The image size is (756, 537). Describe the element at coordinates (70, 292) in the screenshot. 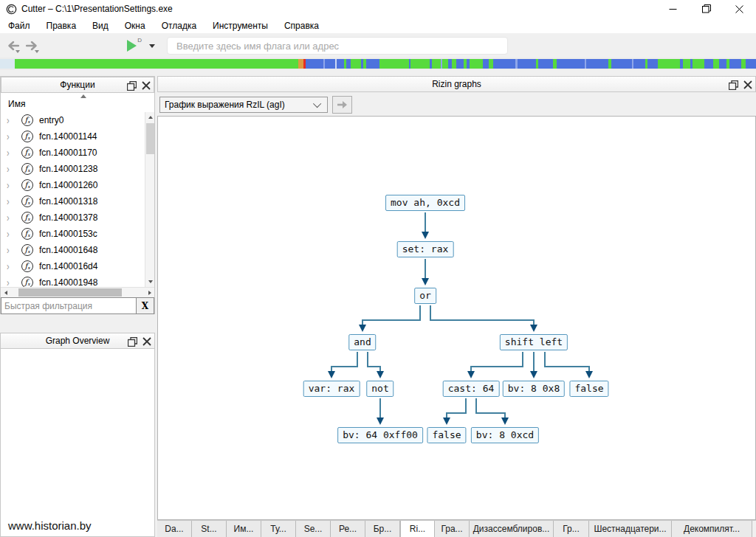

I see `horizontal-scroll-thumb` at that location.